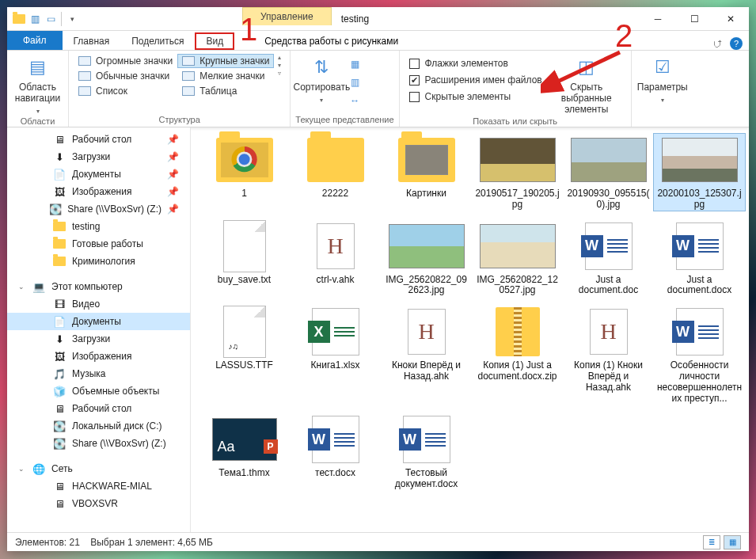 The width and height of the screenshot is (756, 559). Describe the element at coordinates (244, 173) in the screenshot. I see `file-tile: 1` at that location.